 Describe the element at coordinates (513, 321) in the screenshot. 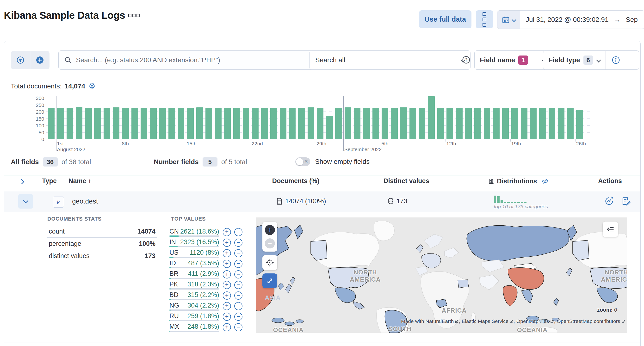

I see `map-attribution: Made with NaturalEarth, Elastic Maps Ser…` at that location.